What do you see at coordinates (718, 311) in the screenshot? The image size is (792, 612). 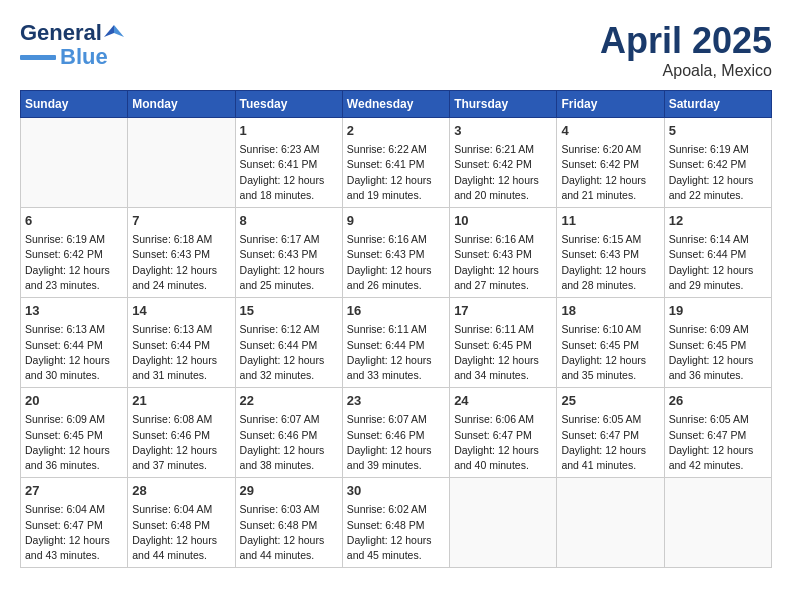 I see `day-number: 19` at bounding box center [718, 311].